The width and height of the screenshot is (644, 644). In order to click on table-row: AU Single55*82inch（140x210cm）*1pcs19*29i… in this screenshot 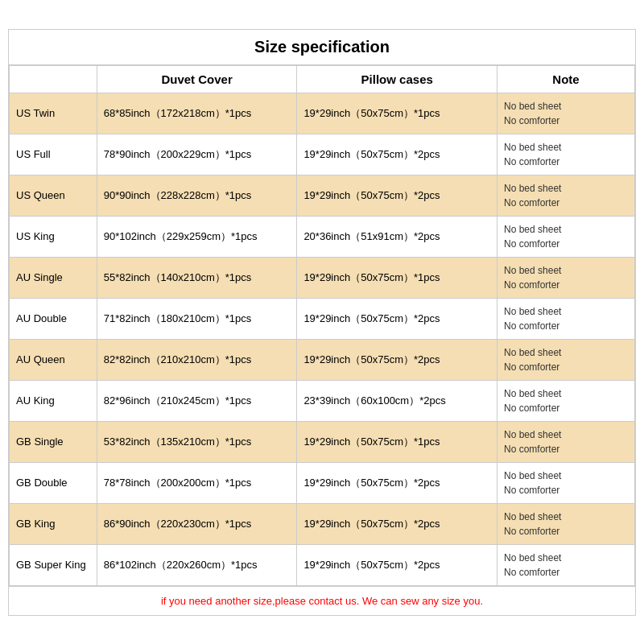, I will do `click(322, 277)`.